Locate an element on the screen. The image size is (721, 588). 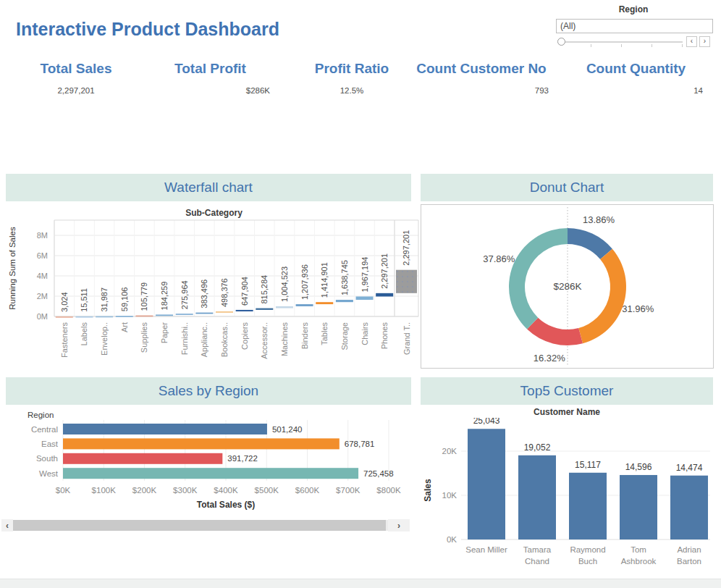
region-panel-title: Sales by Region is located at coordinates (208, 391).